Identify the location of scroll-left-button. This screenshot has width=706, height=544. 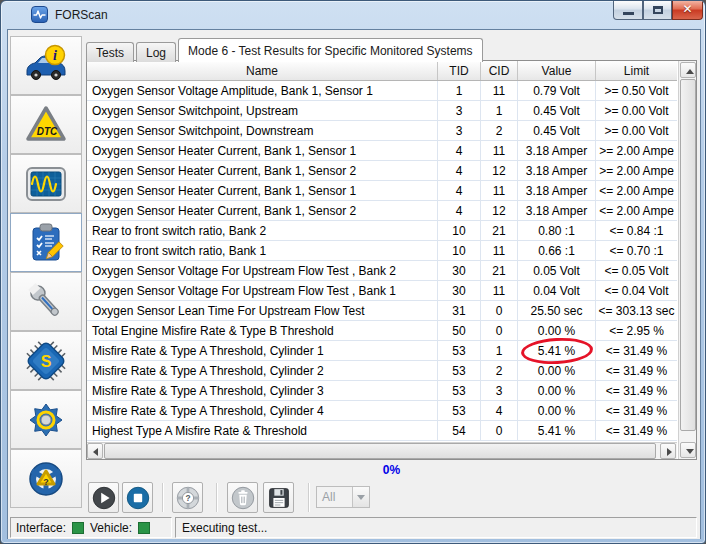
(95, 451).